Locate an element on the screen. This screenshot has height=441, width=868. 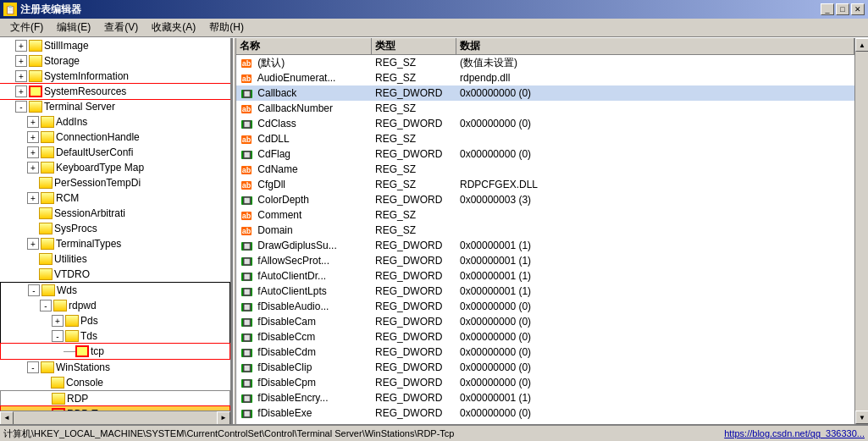
tree-item-rcm: + RCM is located at coordinates (115, 198).